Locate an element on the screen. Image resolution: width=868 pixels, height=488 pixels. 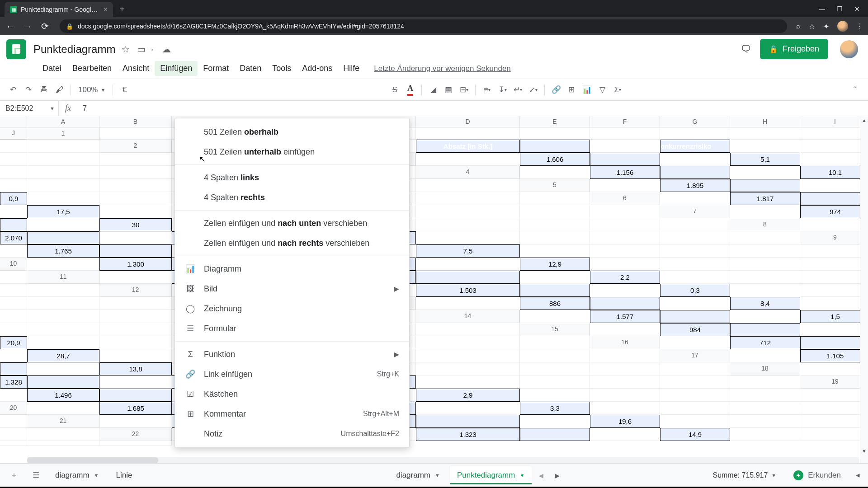
url-input: 🔒 docs.google.com/spreadsheets/d/16sZAG8… is located at coordinates (423, 26).